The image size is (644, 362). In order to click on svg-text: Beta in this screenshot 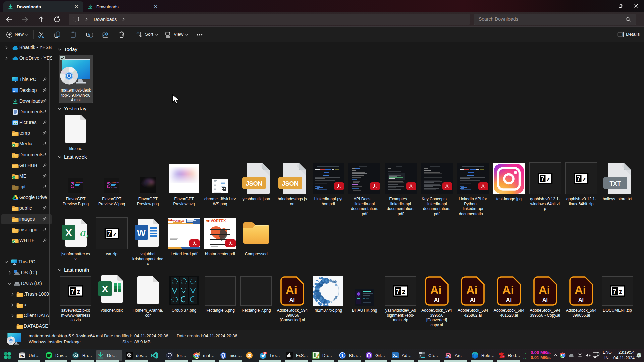, I will do `click(197, 358)`.